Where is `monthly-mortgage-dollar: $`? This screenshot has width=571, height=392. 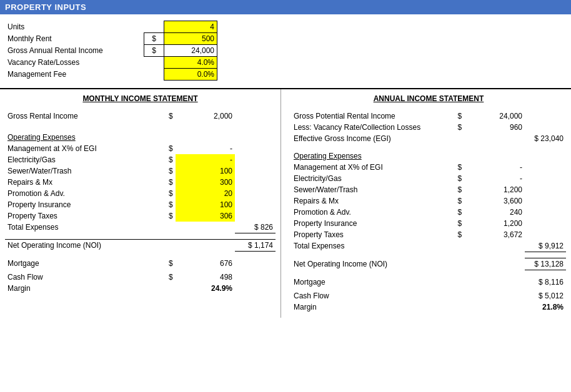
monthly-mortgage-dollar: $ is located at coordinates (165, 263).